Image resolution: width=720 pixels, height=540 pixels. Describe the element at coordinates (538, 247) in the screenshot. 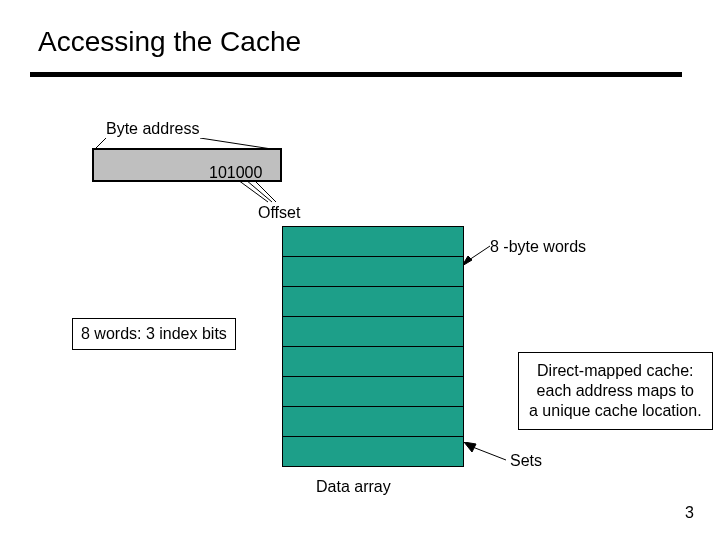

I see `eight-byte-words-label: 8 -byte words` at that location.